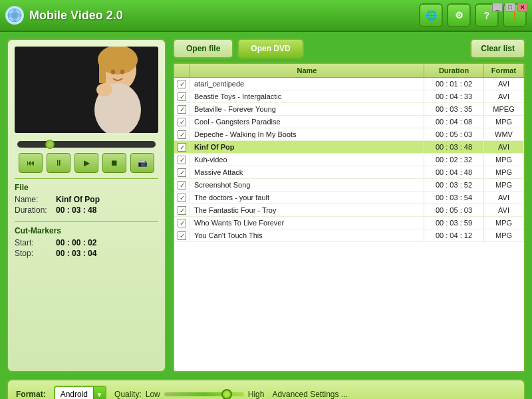  What do you see at coordinates (31, 163) in the screenshot?
I see `prev-button: ⏮` at bounding box center [31, 163].